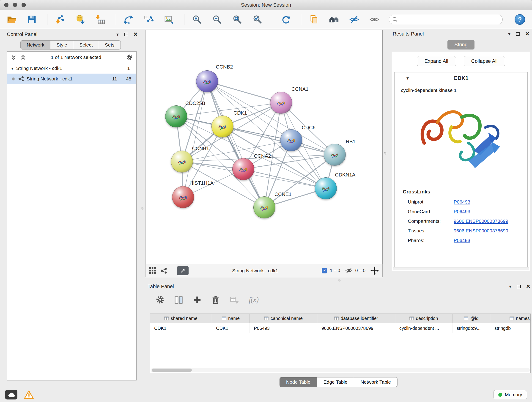  I want to click on table-panel-float-button, so click(519, 287).